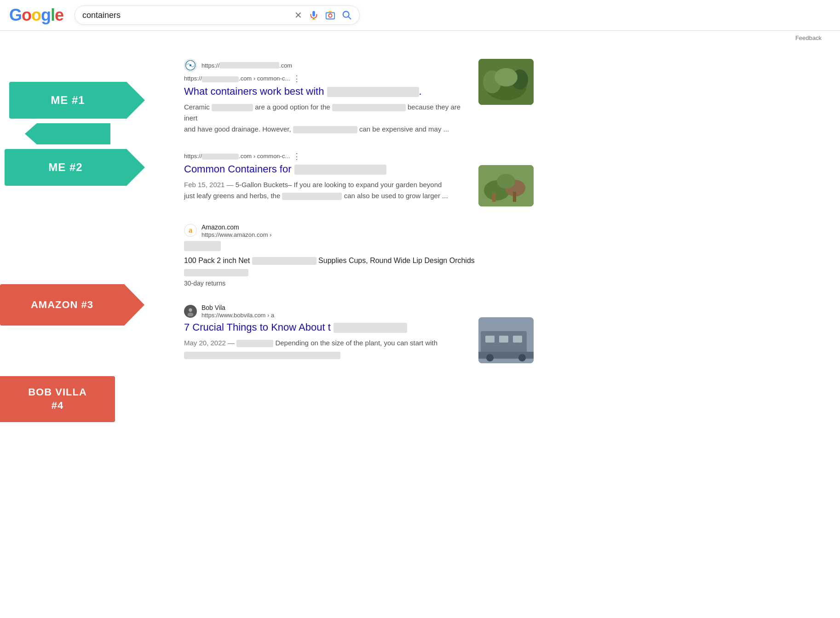 The width and height of the screenshot is (840, 618). Describe the element at coordinates (420, 38) in the screenshot. I see `feedback-bar: Feedback` at that location.